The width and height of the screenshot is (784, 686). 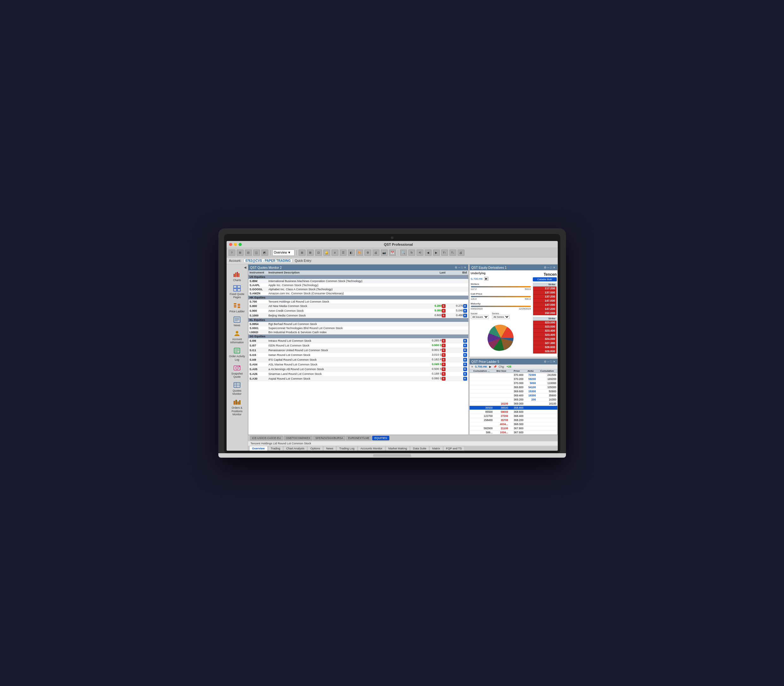 I want to click on toolbar-btn-18: ↻, so click(x=412, y=253).